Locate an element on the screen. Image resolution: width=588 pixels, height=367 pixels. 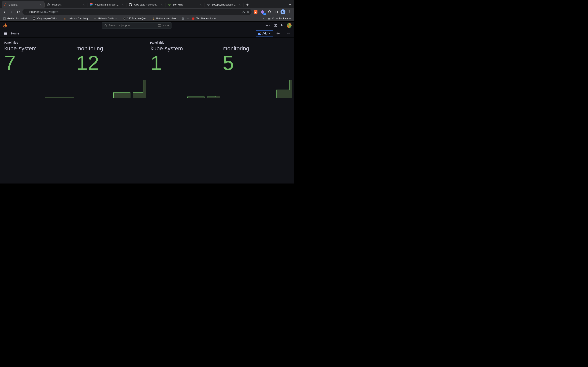
breadcrumb: Home is located at coordinates (15, 33).